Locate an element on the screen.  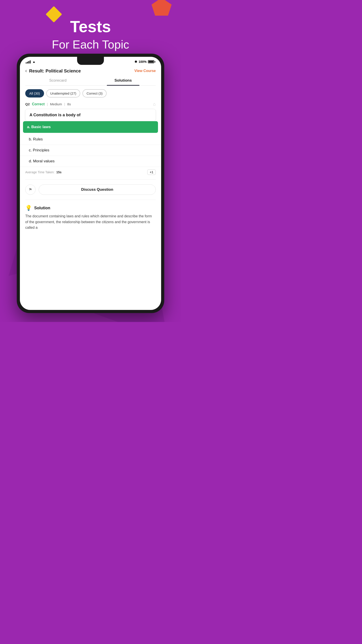
option-b-text: Rules is located at coordinates (38, 139).